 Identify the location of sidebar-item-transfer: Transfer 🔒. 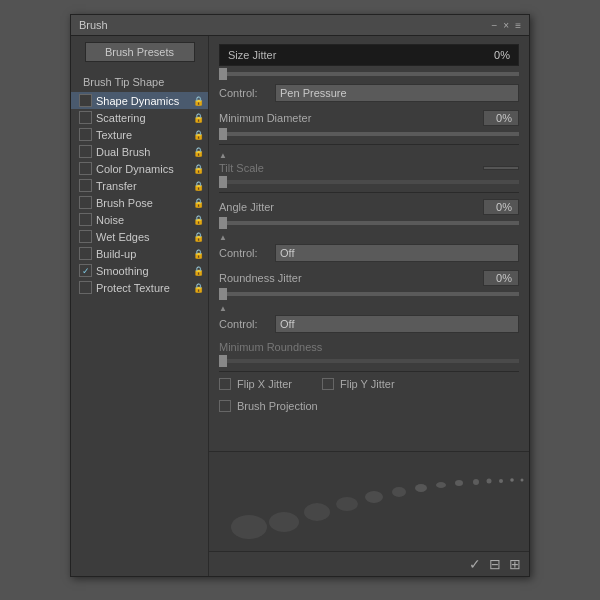
(140, 186).